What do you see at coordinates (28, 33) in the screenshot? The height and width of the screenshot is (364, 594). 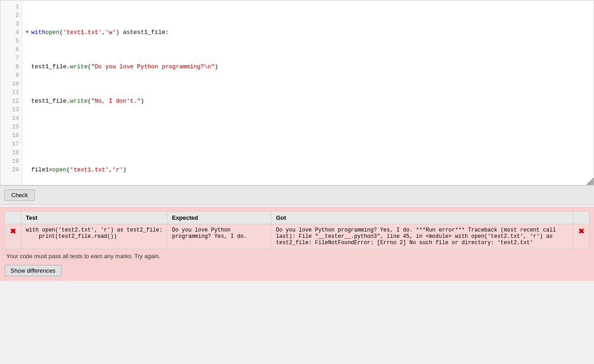 I see `fold-arrow-1: ▼` at bounding box center [28, 33].